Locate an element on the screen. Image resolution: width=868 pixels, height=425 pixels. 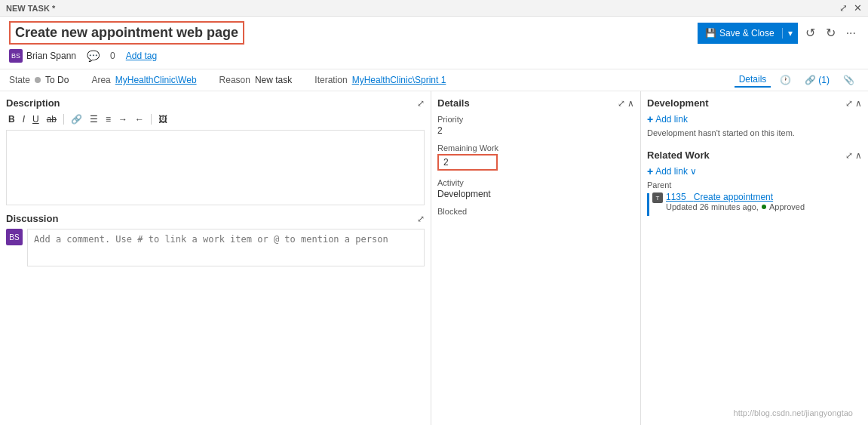
link-button: 🔗 is located at coordinates (77, 119).